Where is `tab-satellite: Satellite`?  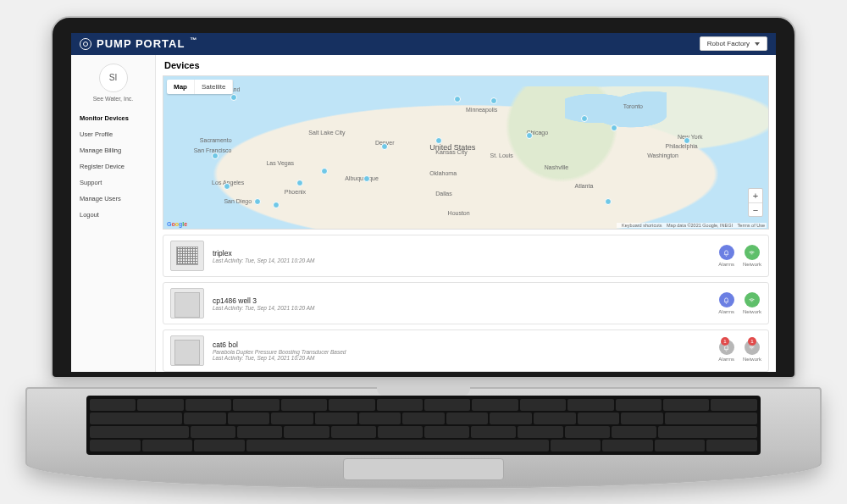 tab-satellite: Satellite is located at coordinates (213, 86).